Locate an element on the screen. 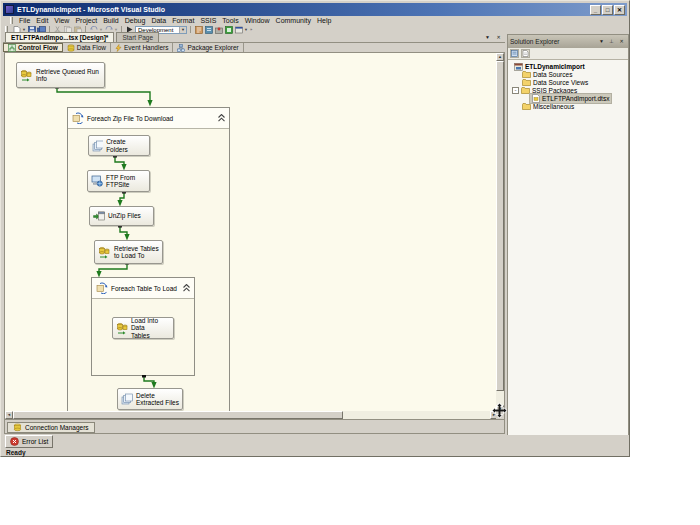 The height and width of the screenshot is (525, 700). tab-list-dropdown-icon: ▼ is located at coordinates (488, 37).